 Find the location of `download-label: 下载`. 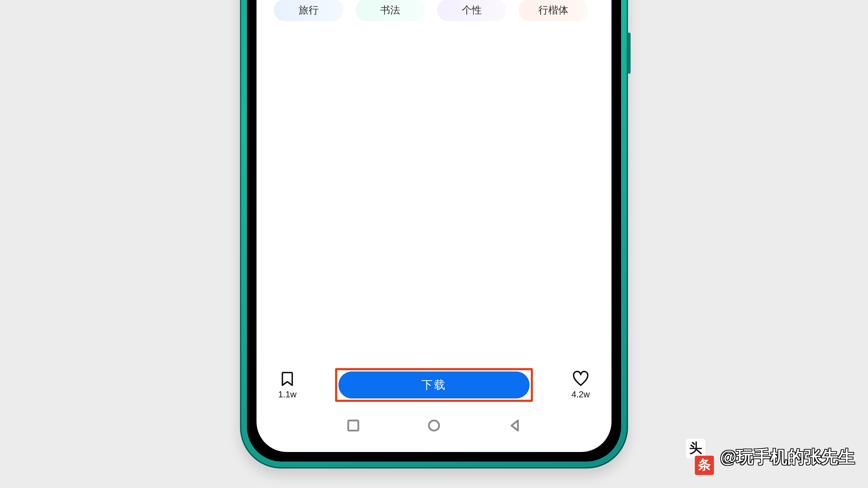

download-label: 下载 is located at coordinates (434, 385).